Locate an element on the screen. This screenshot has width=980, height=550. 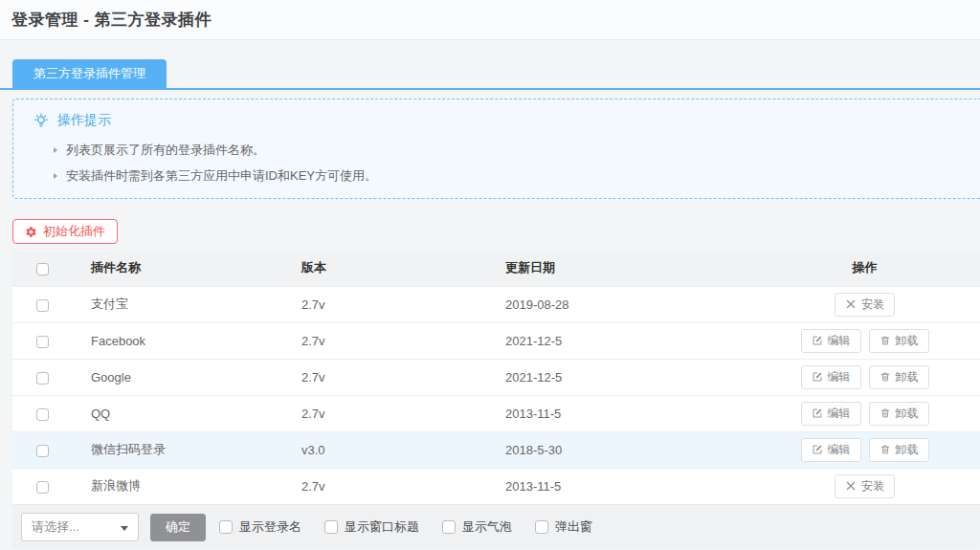
option-show-login-name: 显示登录名 is located at coordinates (260, 527).